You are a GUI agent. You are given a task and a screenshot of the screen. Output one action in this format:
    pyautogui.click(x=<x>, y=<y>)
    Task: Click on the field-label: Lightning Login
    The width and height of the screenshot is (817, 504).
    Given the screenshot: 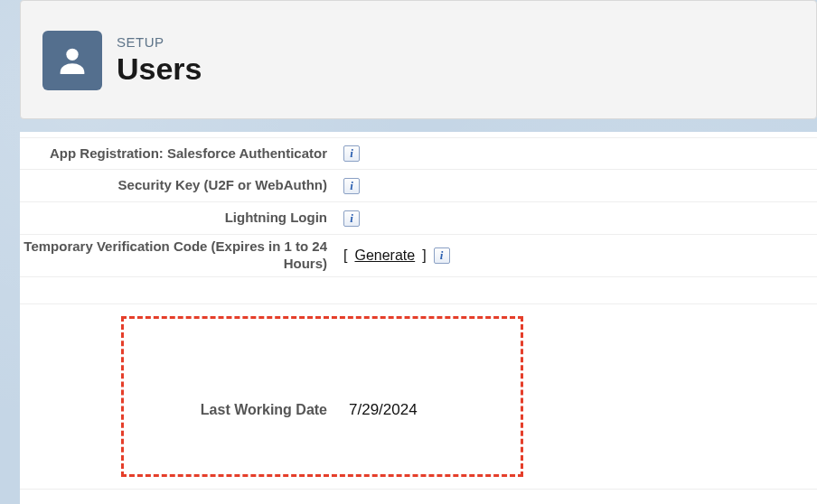 What is the action you would take?
    pyautogui.click(x=180, y=219)
    